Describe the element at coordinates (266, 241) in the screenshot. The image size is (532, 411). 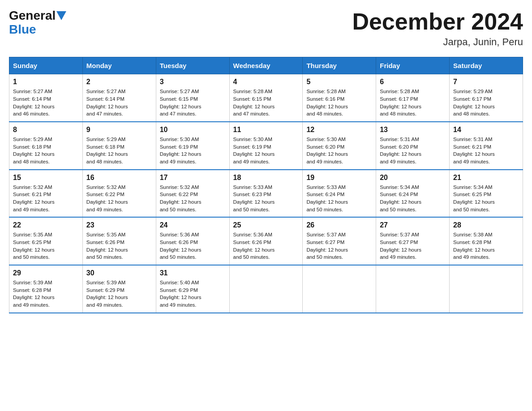
I see `calendar-week-row: 22Sunrise: 5:35 AMSunset: 6:25 PMDayligh…` at that location.